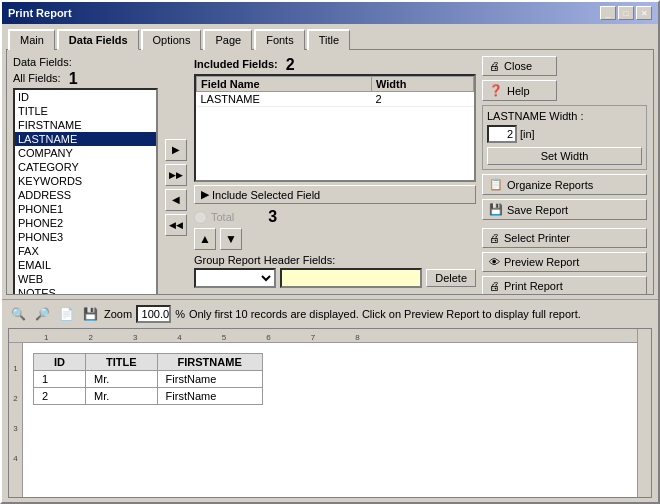  Describe the element at coordinates (422, 84) in the screenshot. I see `col-width: Width` at that location.